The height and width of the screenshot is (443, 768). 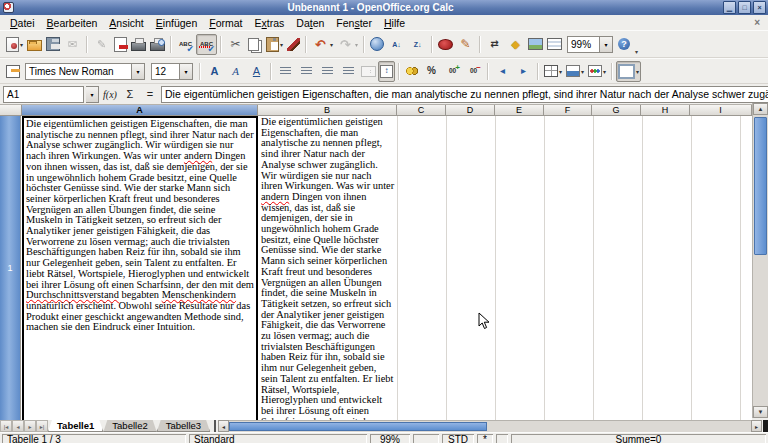 What do you see at coordinates (386, 72) in the screenshot?
I see `vertical-align-button: ↕` at bounding box center [386, 72].